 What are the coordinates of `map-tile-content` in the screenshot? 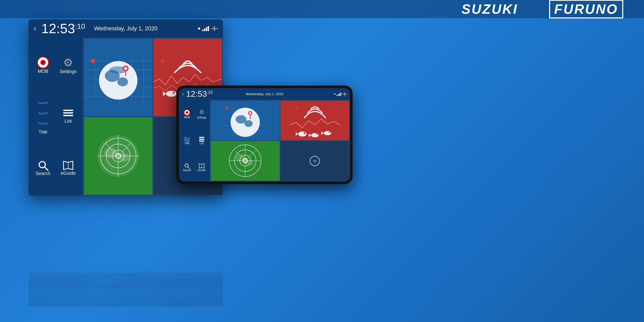 It's located at (118, 77).